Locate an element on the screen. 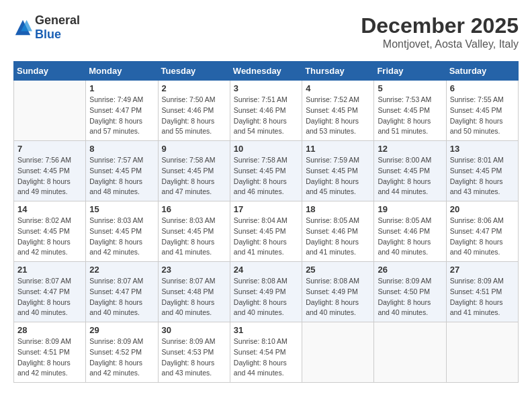  day-number: 10 is located at coordinates (266, 149).